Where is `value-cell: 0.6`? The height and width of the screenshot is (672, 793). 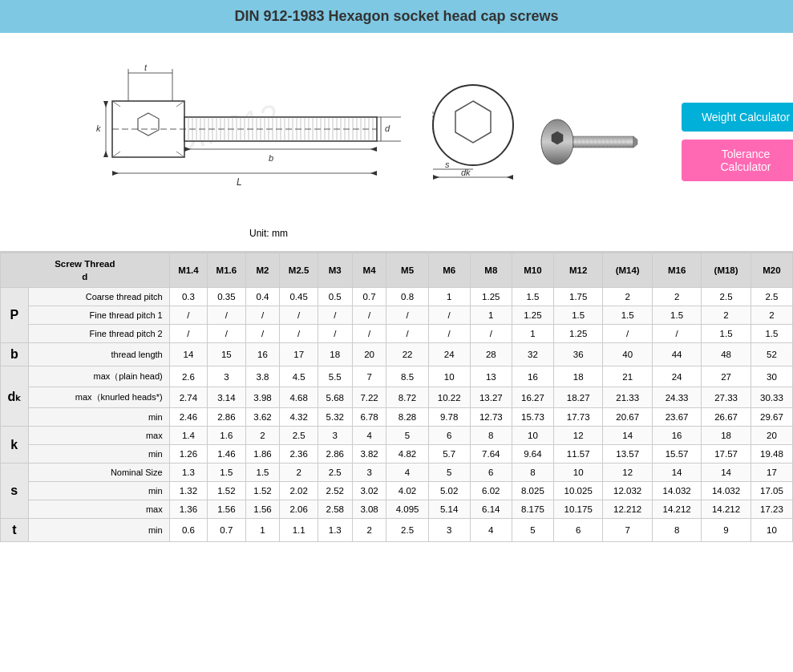
value-cell: 0.6 is located at coordinates (188, 531).